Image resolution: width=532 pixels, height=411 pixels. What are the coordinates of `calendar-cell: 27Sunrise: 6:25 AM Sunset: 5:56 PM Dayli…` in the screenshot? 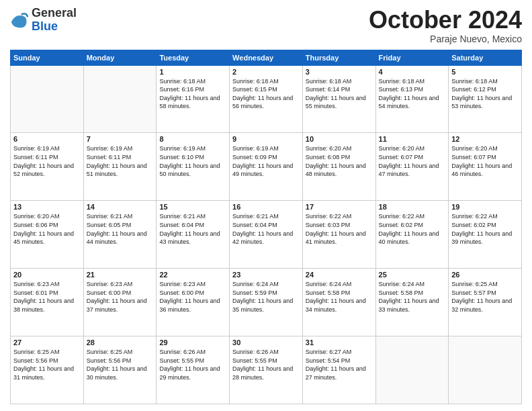 It's located at (47, 371).